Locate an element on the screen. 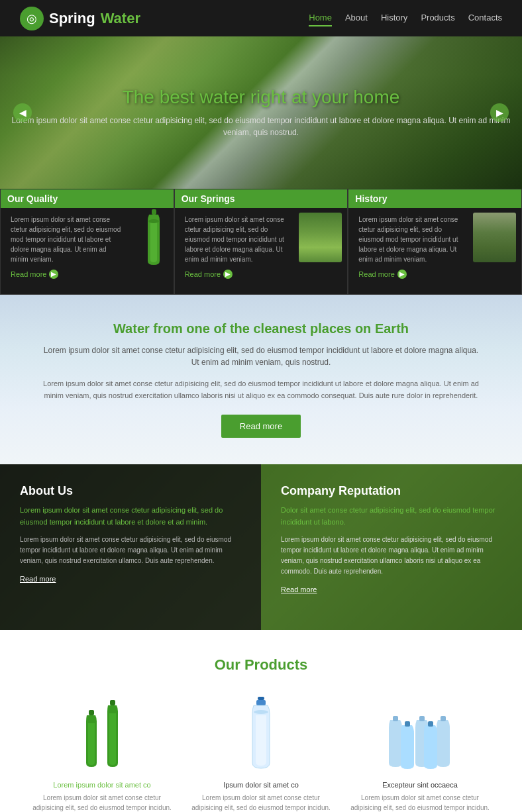 The width and height of the screenshot is (522, 812). products-grid: Lorem ipsum dolor sit amet co Lorem ipsu… is located at coordinates (261, 752).